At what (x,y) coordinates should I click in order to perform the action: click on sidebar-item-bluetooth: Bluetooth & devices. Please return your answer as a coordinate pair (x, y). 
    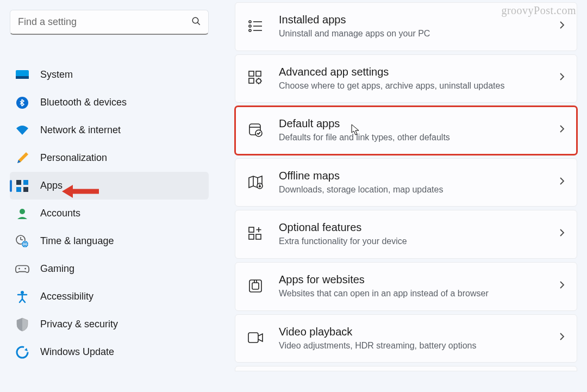
    Looking at the image, I should click on (109, 102).